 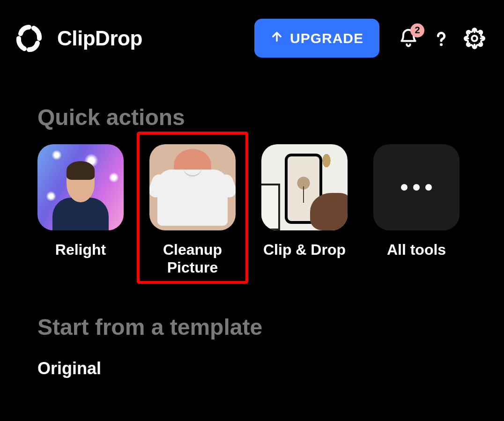 What do you see at coordinates (474, 38) in the screenshot?
I see `gear-icon` at bounding box center [474, 38].